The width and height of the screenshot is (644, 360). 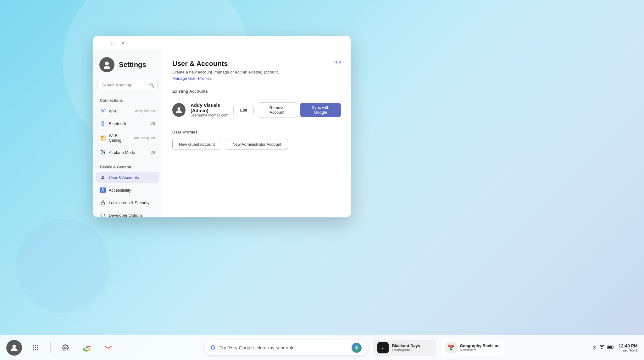 I want to click on launcher-button, so click(x=36, y=348).